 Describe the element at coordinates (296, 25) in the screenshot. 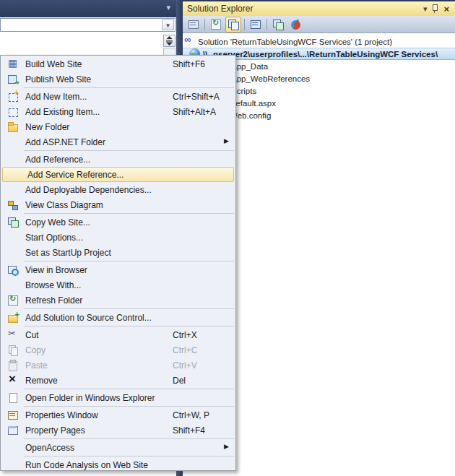

I see `aspnet-configuration-icon` at that location.